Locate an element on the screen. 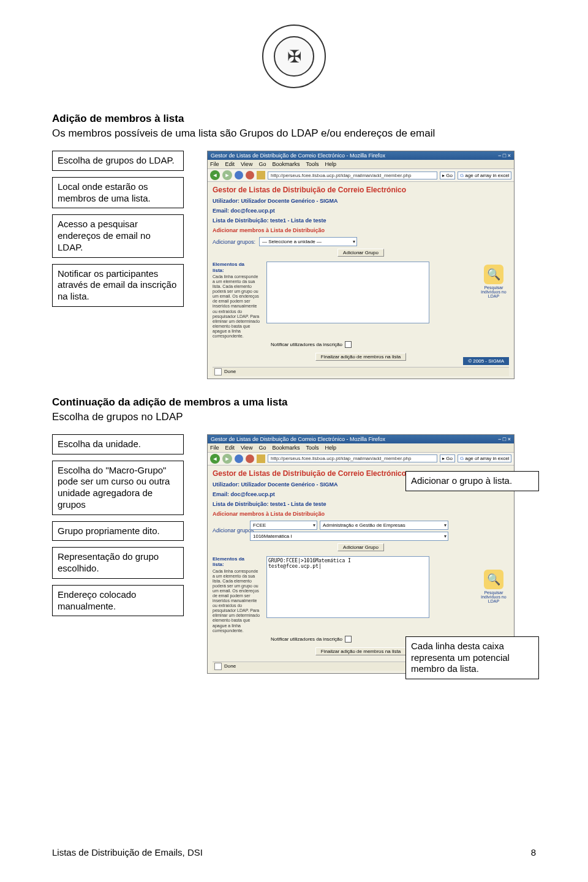  window-title: Gestor de Listas de Distribuição de Corr… is located at coordinates (298, 156).